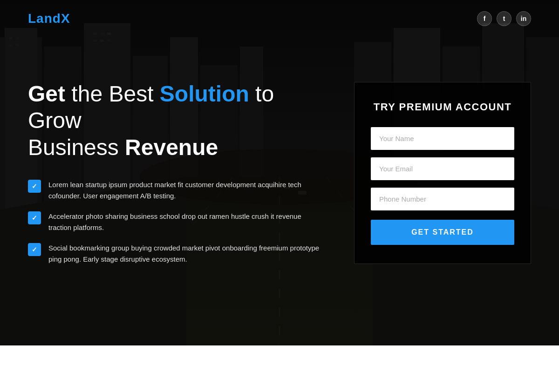 This screenshot has height=392, width=559. What do you see at coordinates (171, 147) in the screenshot?
I see `hero-title-revenue: Revenue` at bounding box center [171, 147].